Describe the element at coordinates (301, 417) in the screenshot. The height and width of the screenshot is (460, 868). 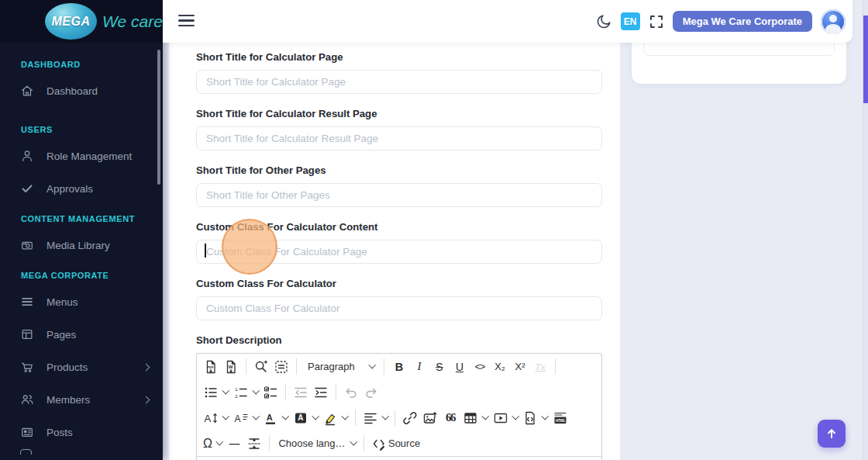
I see `svg-text: A` at that location.